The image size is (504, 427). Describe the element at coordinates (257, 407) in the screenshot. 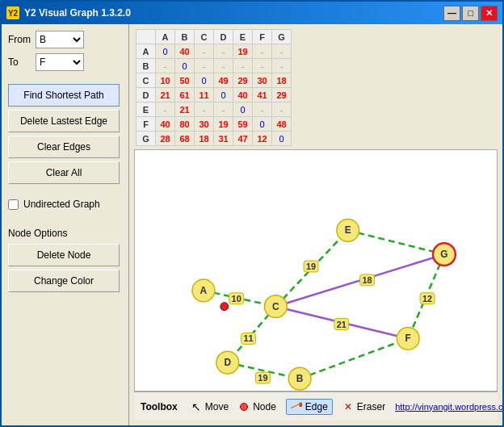

I see `tool-node: Node` at that location.